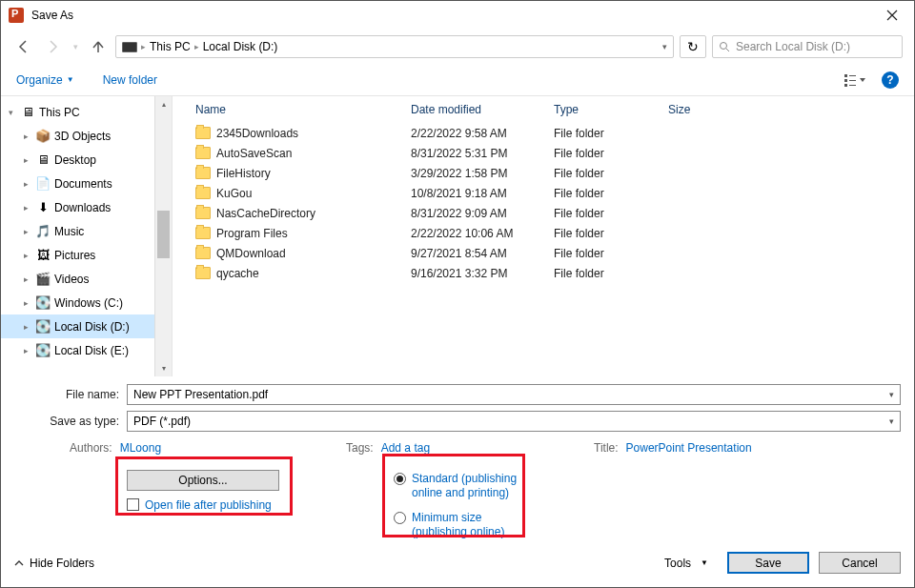 The image size is (915, 588). What do you see at coordinates (86, 183) in the screenshot?
I see `tree-node: ▸📄Documents` at bounding box center [86, 183].